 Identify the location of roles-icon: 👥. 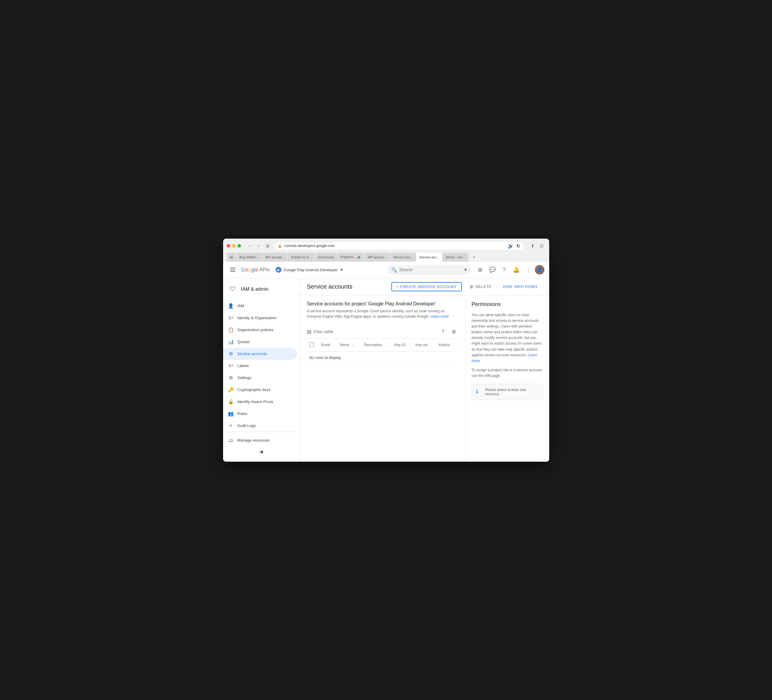
(231, 414).